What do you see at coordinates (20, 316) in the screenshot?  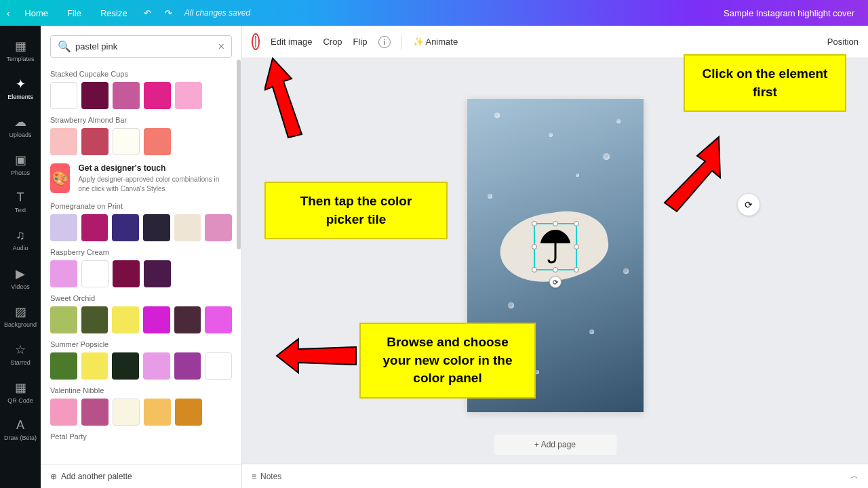 I see `sidebar-item-background: ▨Background` at bounding box center [20, 316].